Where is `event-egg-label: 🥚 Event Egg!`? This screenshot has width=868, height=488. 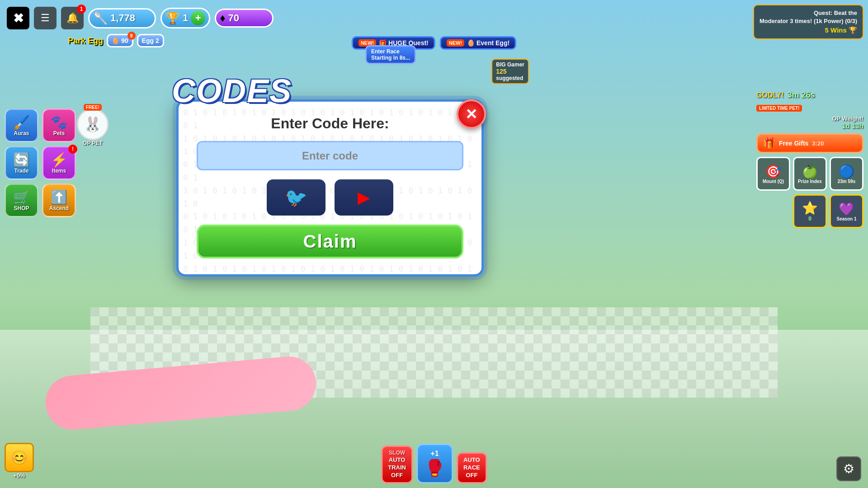
event-egg-label: 🥚 Event Egg! is located at coordinates (488, 43).